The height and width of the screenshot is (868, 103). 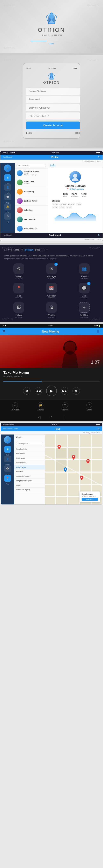 What do you see at coordinates (51, 239) in the screenshot?
I see `dashboard-date: Thursday, July 17 2014` at bounding box center [51, 239].